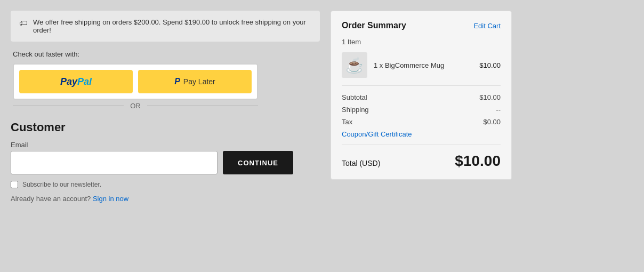  I want to click on tax-label: Tax, so click(347, 122).